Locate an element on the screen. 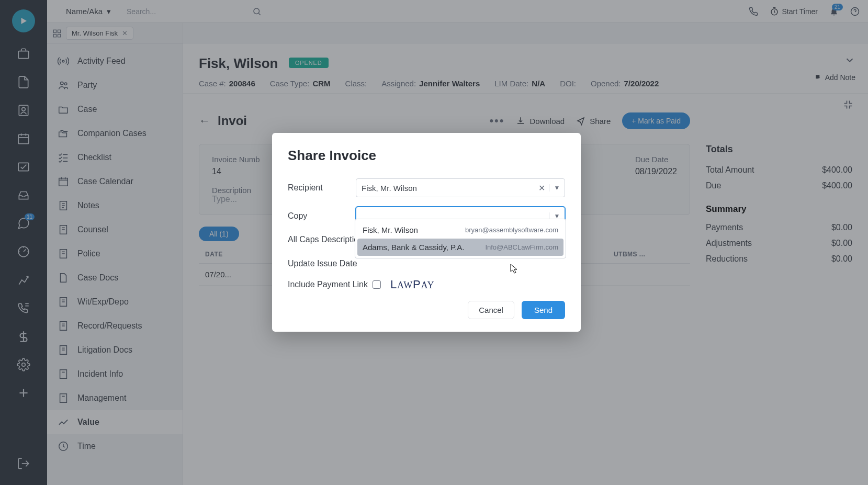 This screenshot has width=868, height=485. recipient-label: Recipient is located at coordinates (322, 188).